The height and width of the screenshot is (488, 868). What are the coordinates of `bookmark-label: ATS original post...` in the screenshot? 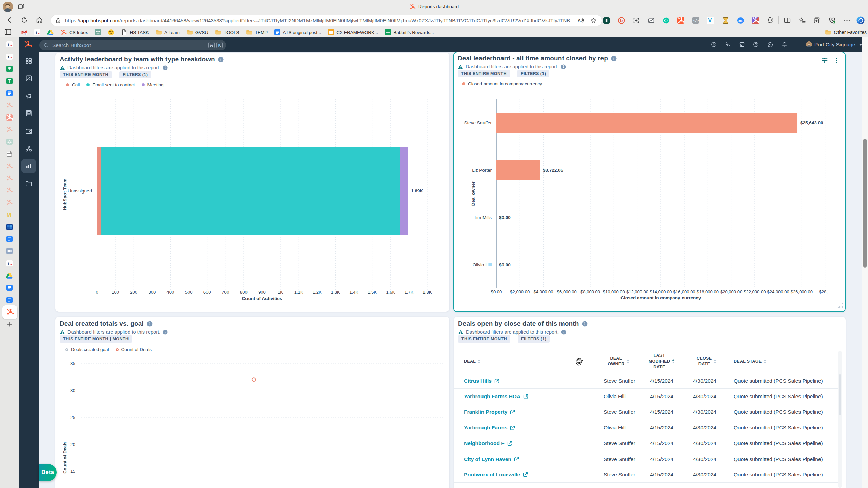 It's located at (302, 33).